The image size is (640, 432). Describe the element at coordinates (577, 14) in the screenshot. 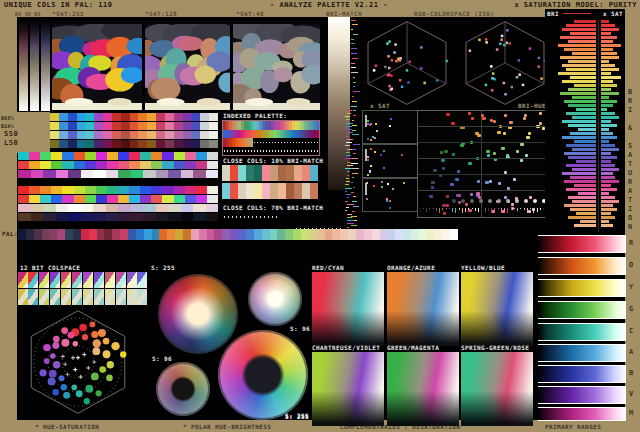

I see `red-divider-line` at that location.